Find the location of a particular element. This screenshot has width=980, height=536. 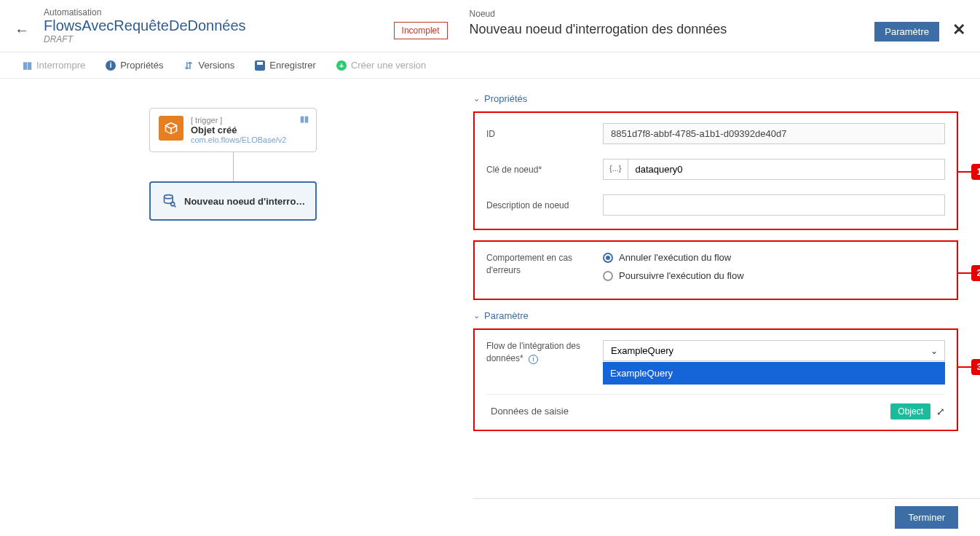

node-desc-input is located at coordinates (774, 205).